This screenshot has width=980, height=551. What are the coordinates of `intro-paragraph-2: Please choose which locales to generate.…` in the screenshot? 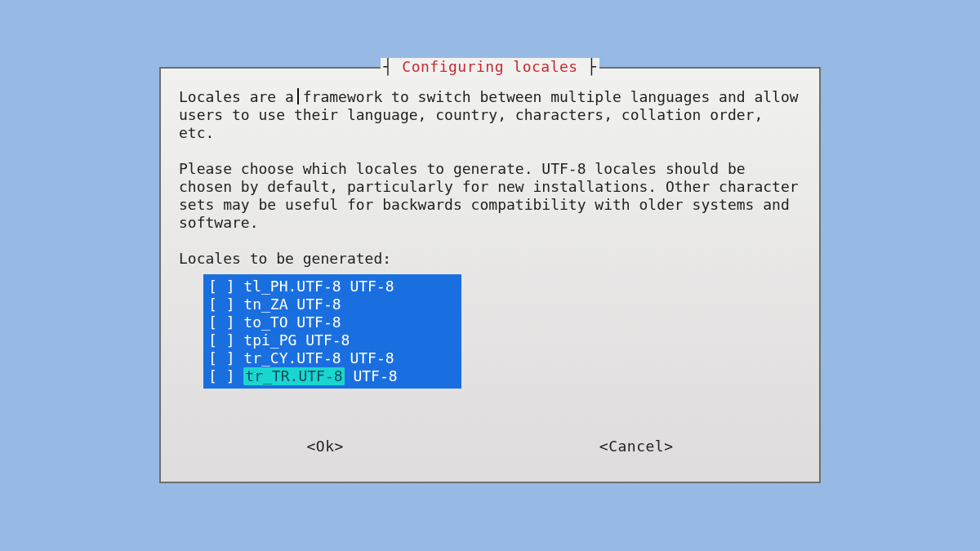 It's located at (490, 196).